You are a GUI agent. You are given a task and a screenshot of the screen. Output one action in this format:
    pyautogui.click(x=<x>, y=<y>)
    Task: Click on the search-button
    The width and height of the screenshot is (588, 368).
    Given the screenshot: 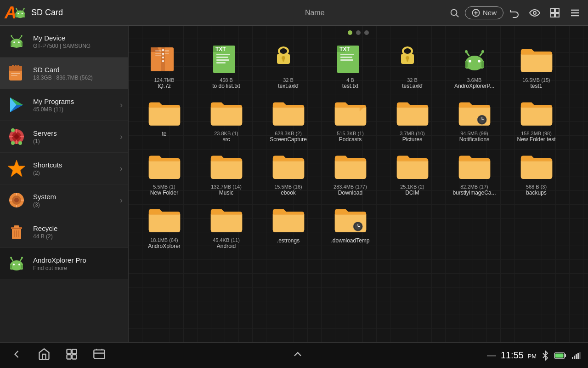 What is the action you would take?
    pyautogui.click(x=454, y=13)
    